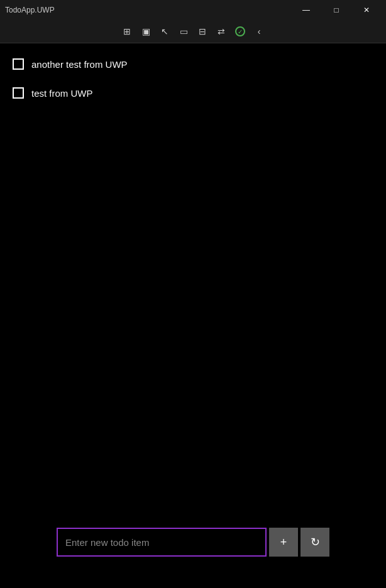  Describe the element at coordinates (336, 10) in the screenshot. I see `title-bar-controls: — □ ✕` at that location.